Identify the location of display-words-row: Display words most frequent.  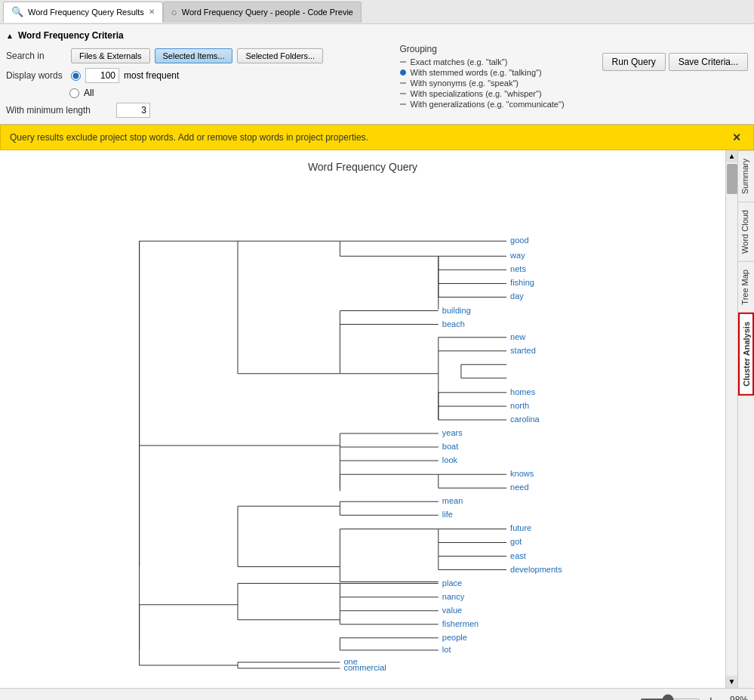
(188, 76).